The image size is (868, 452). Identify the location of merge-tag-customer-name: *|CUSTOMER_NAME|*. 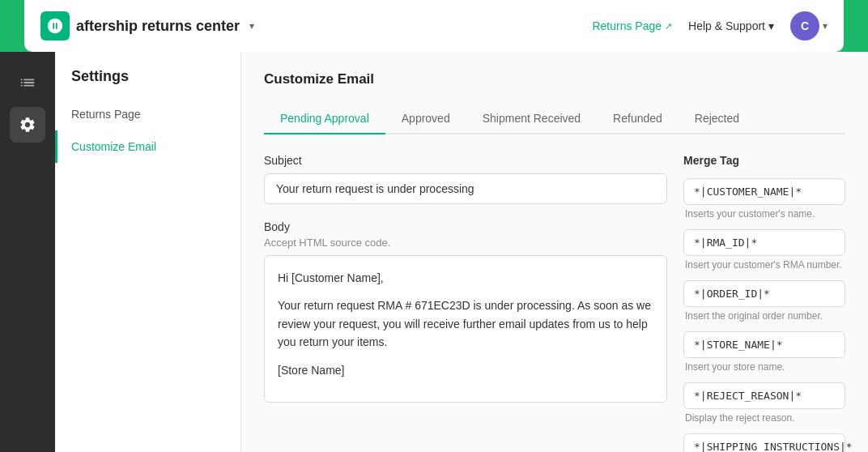
(764, 191).